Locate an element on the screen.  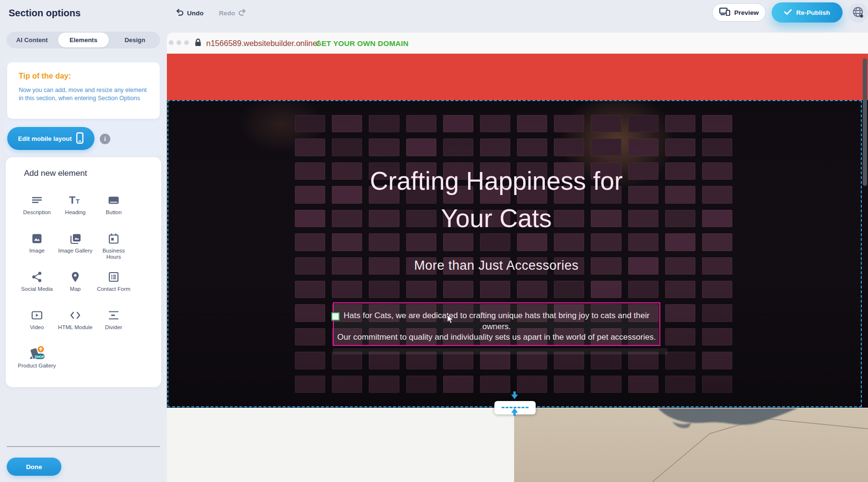
section-resize-arrow-down-icon is located at coordinates (515, 396).